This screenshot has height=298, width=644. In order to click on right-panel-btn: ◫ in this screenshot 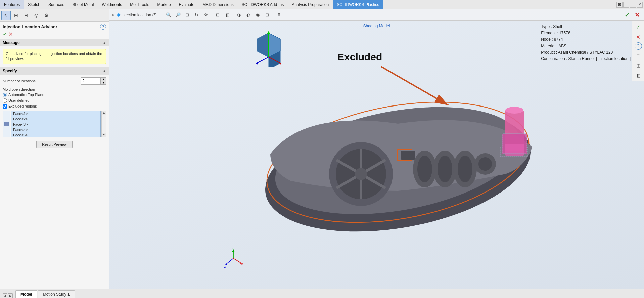, I will do `click(638, 65)`.